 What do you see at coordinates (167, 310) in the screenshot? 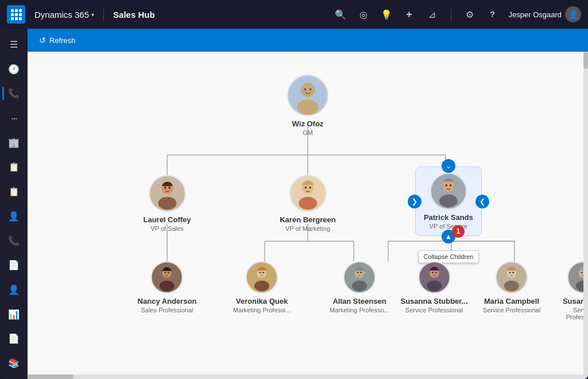
I see `node-nancy-title: Sales Professional` at bounding box center [167, 310].